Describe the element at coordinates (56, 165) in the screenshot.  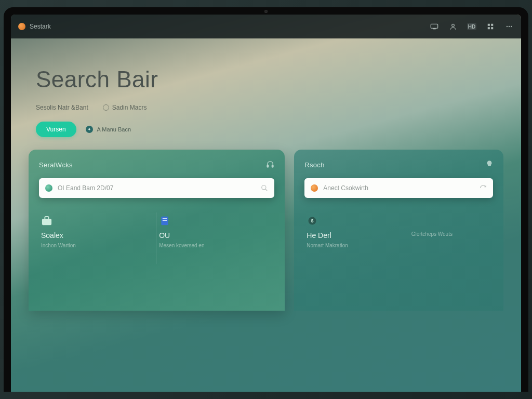
I see `panel-left-title: SeralWcks` at that location.